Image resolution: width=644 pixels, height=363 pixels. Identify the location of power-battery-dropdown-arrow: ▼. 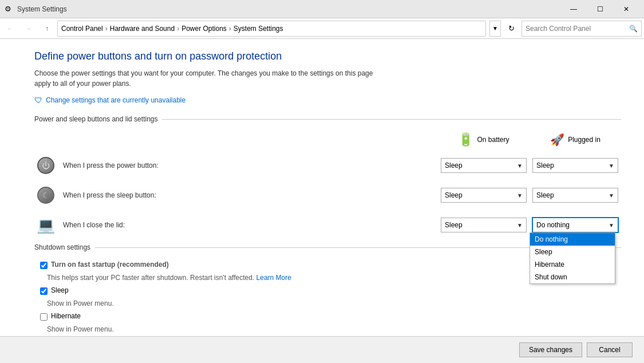
(520, 166).